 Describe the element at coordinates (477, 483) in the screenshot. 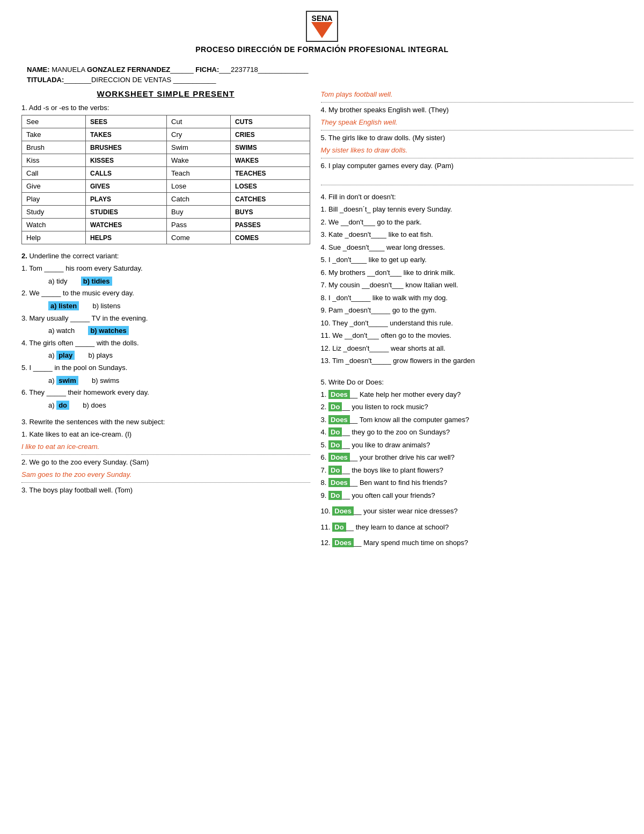

I see `ex5-item8: 8. Does__ Ben want to find his friends?` at that location.